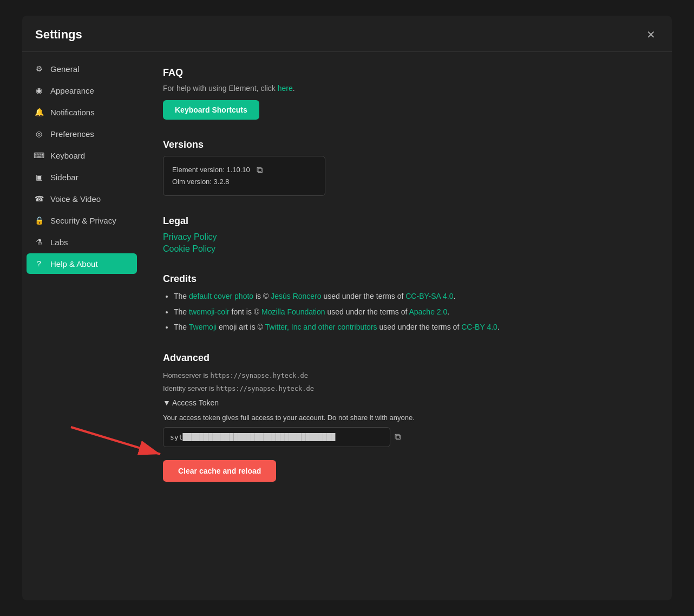  What do you see at coordinates (407, 145) in the screenshot?
I see `versions-title: Versions` at bounding box center [407, 145].